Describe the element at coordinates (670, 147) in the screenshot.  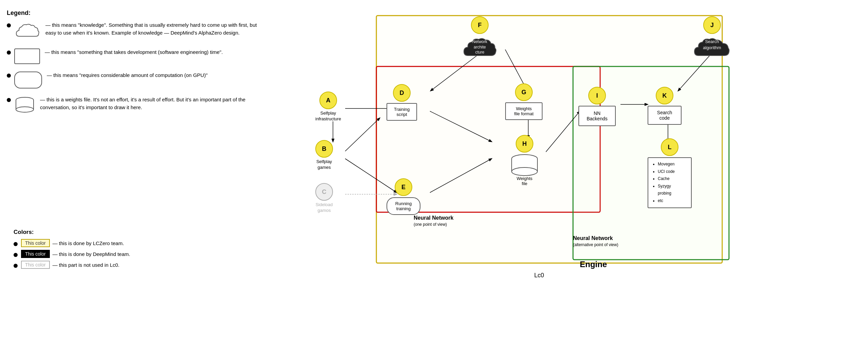
I see `node-circle-L: L` at that location.